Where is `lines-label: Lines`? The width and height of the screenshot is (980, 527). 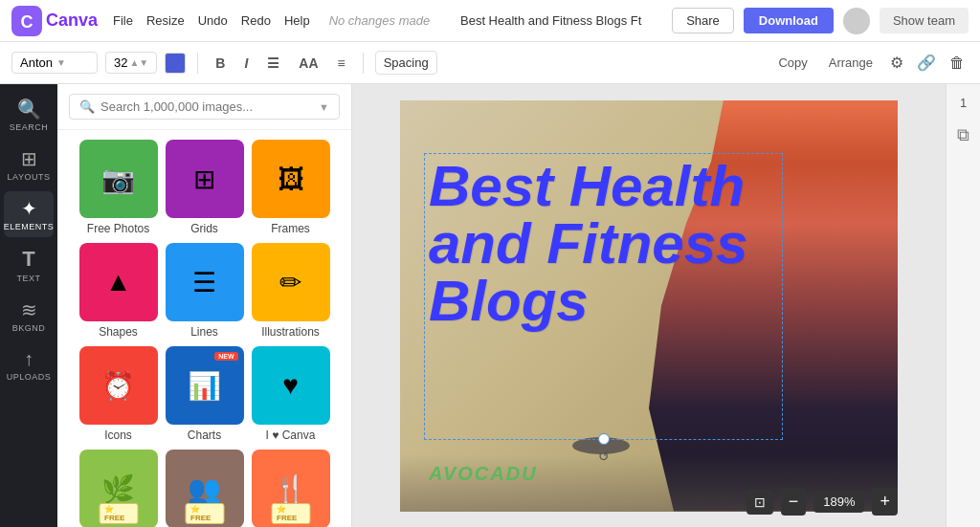
lines-label: Lines is located at coordinates (205, 332).